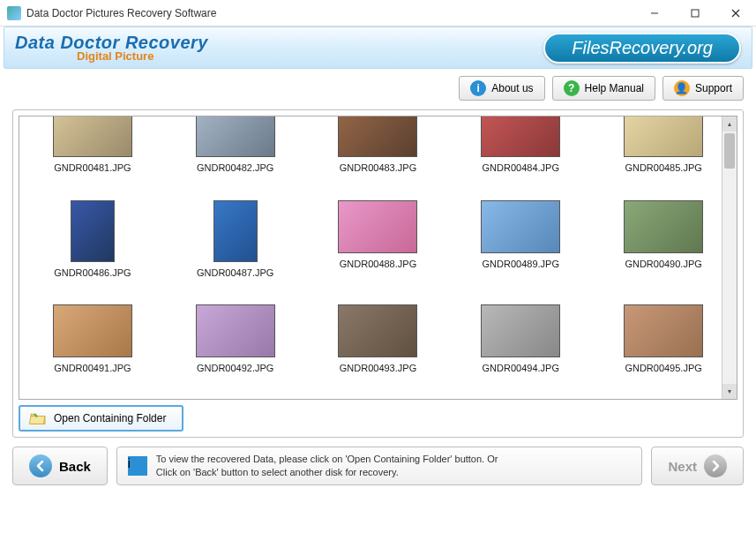 This screenshot has height=533, width=756. What do you see at coordinates (501, 88) in the screenshot?
I see `about-button: i About us` at bounding box center [501, 88].